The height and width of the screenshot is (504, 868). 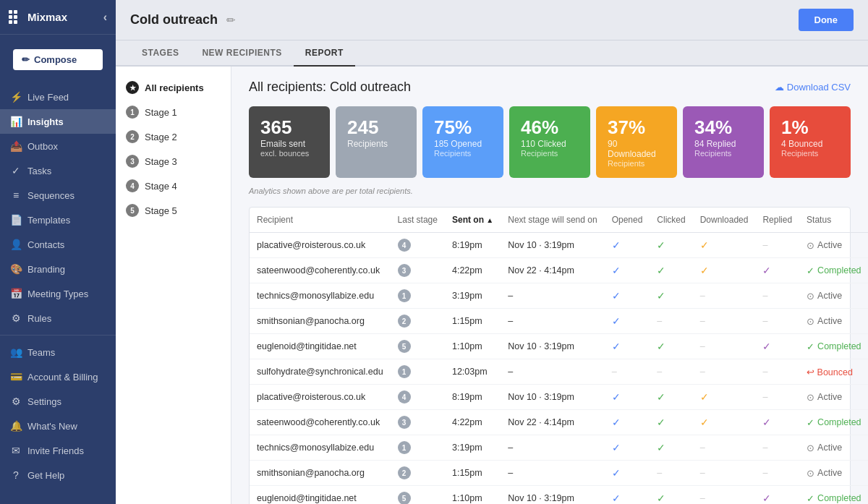 What do you see at coordinates (242, 54) in the screenshot?
I see `tab-new-recipients: NEW RECIPIENTS` at bounding box center [242, 54].